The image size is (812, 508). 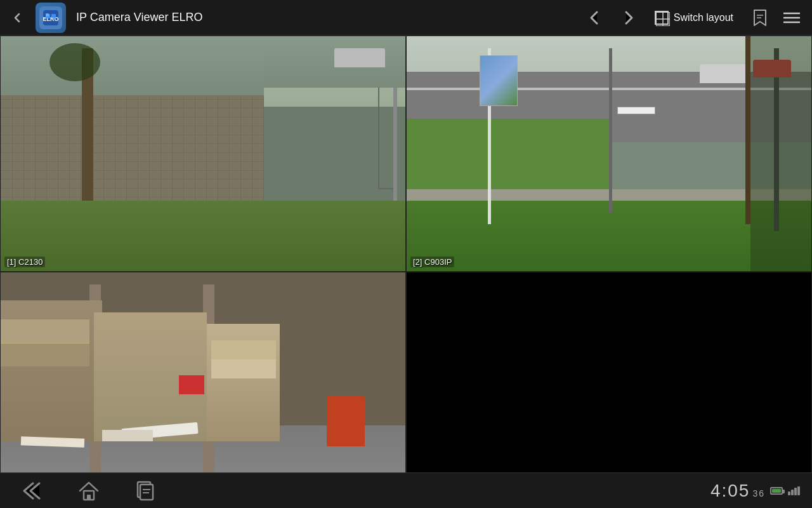 What do you see at coordinates (89, 491) in the screenshot?
I see `home-nav-button` at bounding box center [89, 491].